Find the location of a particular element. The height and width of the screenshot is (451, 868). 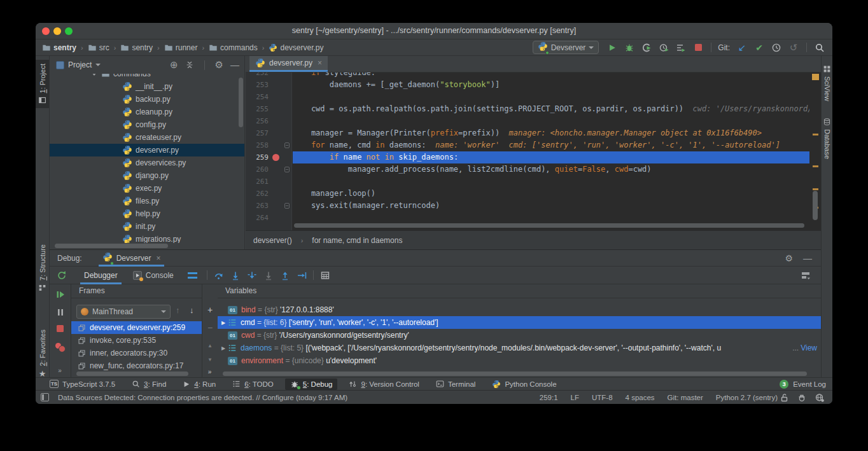

code-line: 256 is located at coordinates (533, 121).